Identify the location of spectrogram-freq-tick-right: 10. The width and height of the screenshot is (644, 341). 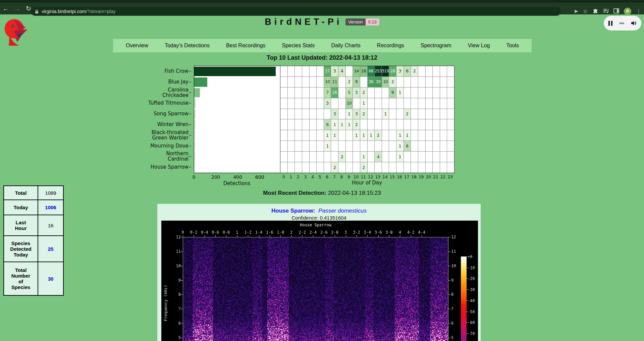
(453, 266).